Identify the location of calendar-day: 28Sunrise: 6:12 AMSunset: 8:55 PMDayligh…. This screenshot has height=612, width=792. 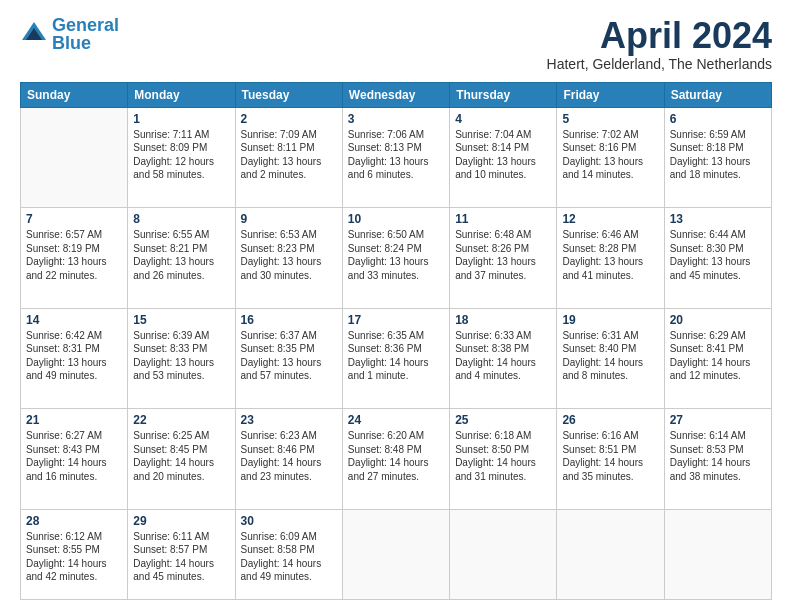
(74, 554).